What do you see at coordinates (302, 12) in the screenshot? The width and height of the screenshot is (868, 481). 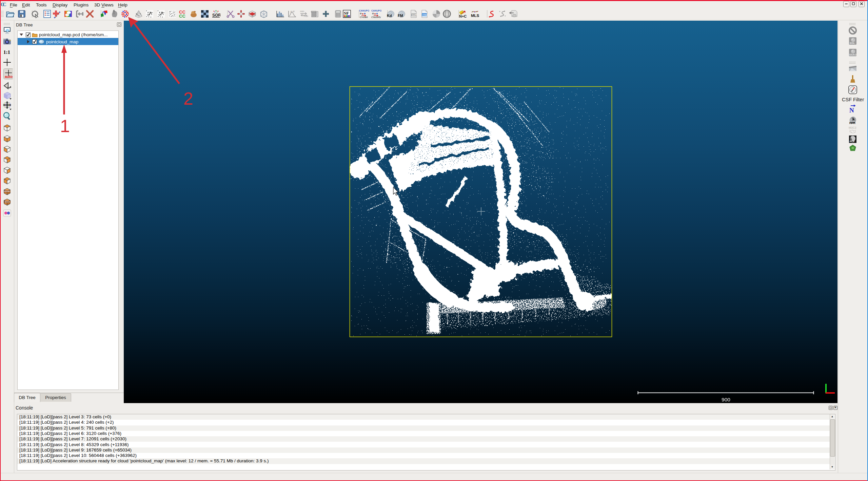 I see `svg-text: min` at bounding box center [302, 12].